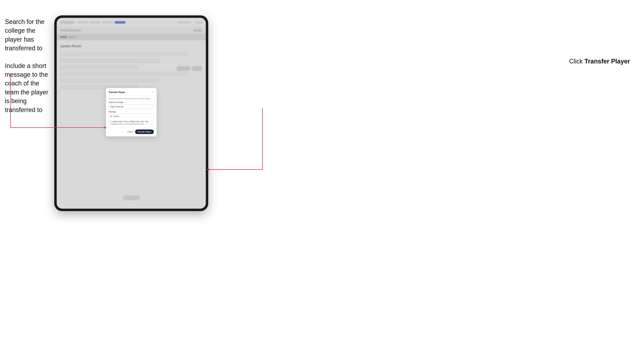  What do you see at coordinates (28, 66) in the screenshot?
I see `annotation-left-top: Search for the college the player has tr…` at bounding box center [28, 66].